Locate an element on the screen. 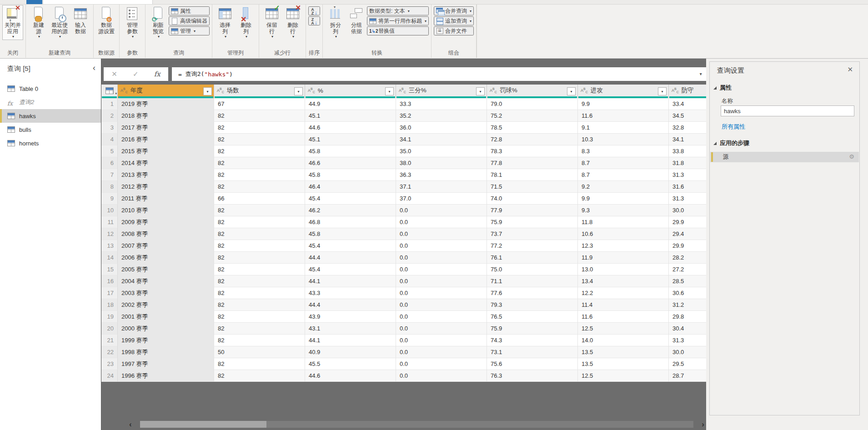 This screenshot has height=430, width=868. cell: 11.4 is located at coordinates (623, 305).